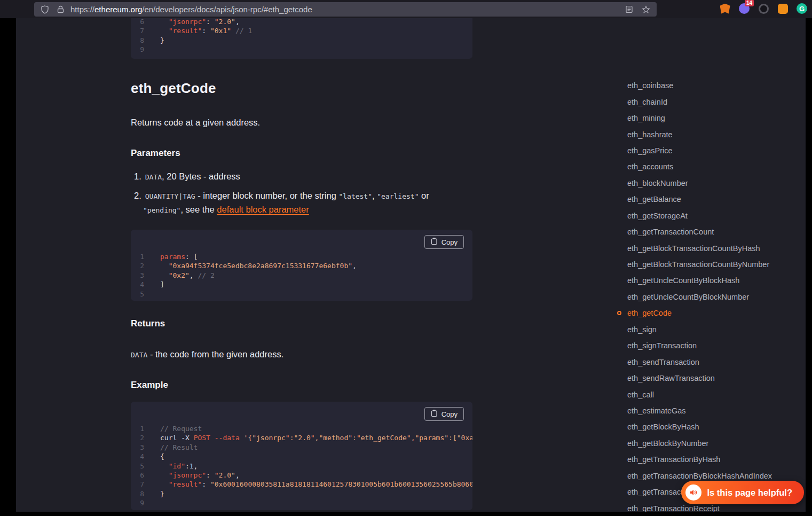 The height and width of the screenshot is (516, 812). Describe the element at coordinates (646, 10) in the screenshot. I see `bookmark-star-icon` at that location.